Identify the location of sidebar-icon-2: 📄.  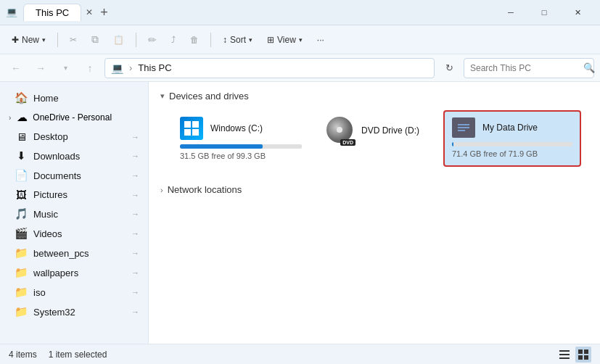
(21, 175).